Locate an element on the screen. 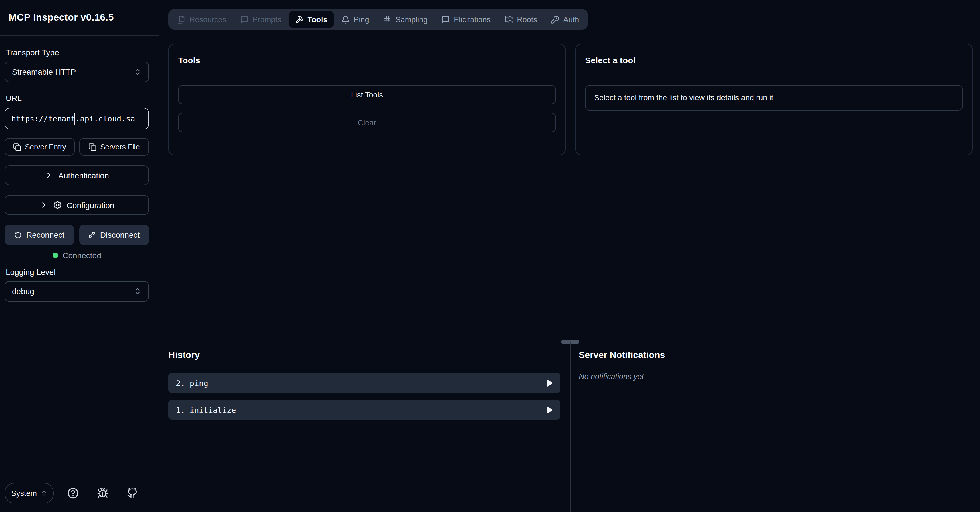  disconnect-label: Disconnect is located at coordinates (120, 235).